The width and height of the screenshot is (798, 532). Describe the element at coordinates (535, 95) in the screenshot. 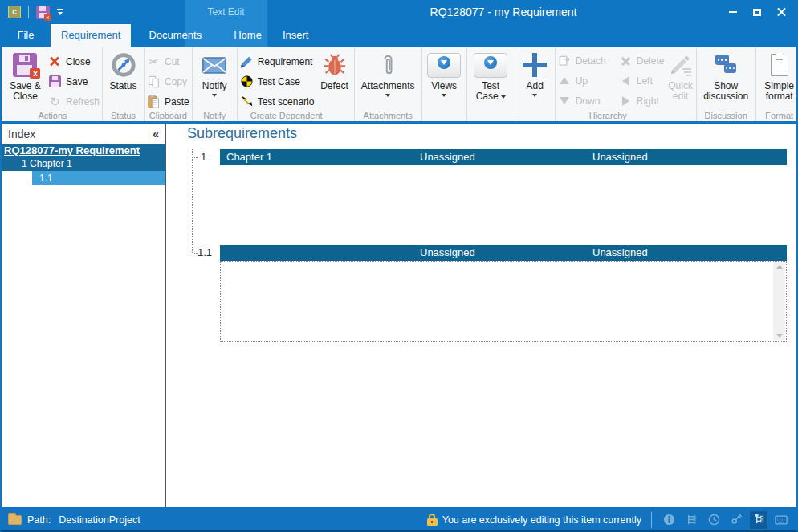

I see `add-dropdown-icon` at that location.